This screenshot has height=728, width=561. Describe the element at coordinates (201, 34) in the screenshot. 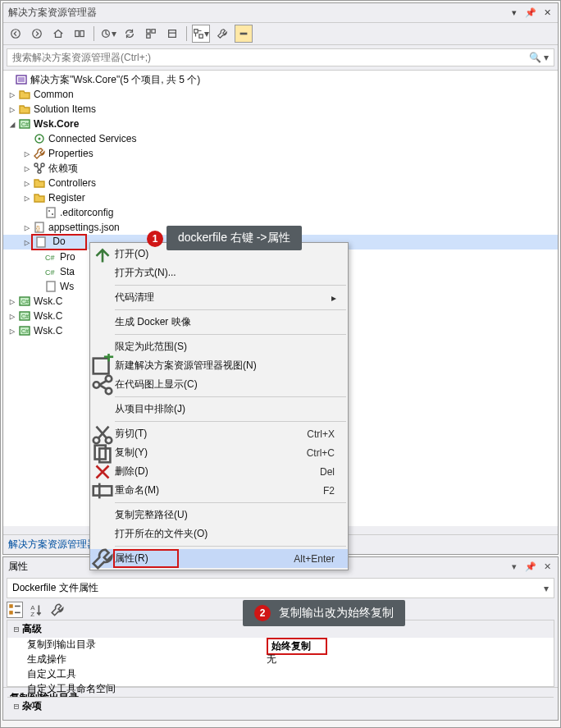

I see `group-button: ▾` at that location.